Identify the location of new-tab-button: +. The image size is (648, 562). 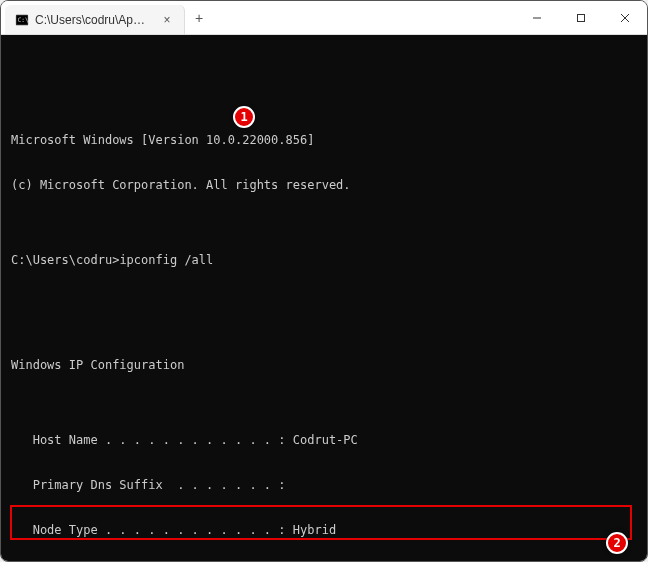
(199, 18).